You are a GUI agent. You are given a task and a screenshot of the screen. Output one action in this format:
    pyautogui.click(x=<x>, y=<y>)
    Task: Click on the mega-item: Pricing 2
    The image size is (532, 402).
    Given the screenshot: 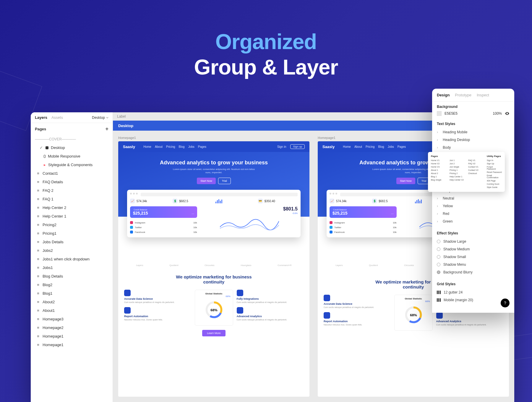 What is the action you would take?
    pyautogui.click(x=457, y=173)
    